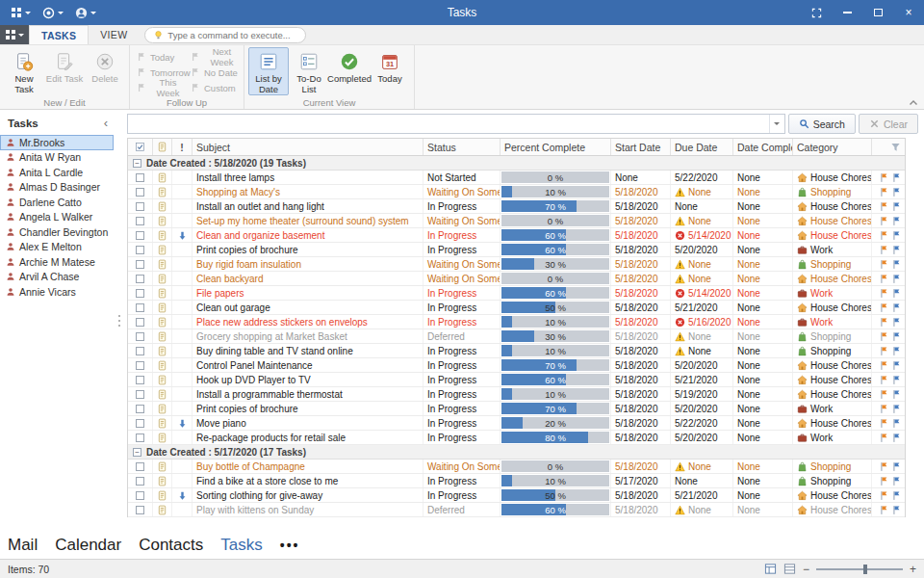  What do you see at coordinates (308, 264) in the screenshot?
I see `subject-cell: Buy rigid foam insulation` at bounding box center [308, 264].